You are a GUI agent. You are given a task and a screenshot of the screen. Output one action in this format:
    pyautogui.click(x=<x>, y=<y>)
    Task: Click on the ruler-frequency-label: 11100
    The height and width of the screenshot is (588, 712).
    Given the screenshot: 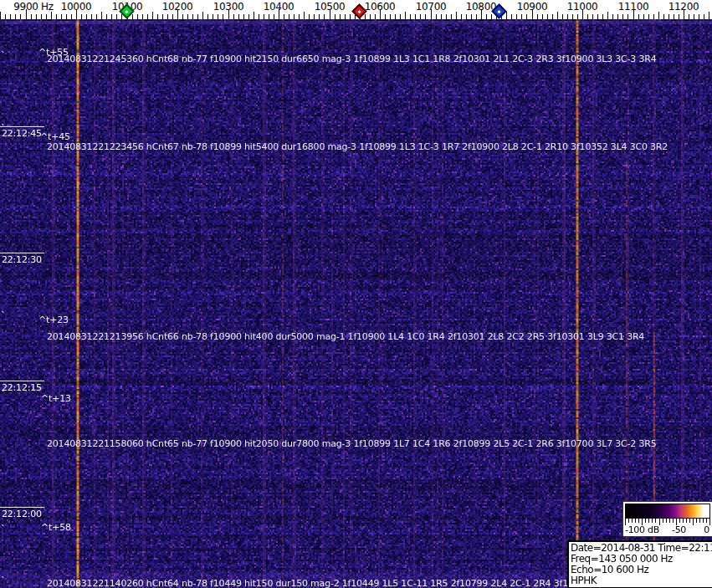 What is the action you would take?
    pyautogui.click(x=634, y=7)
    